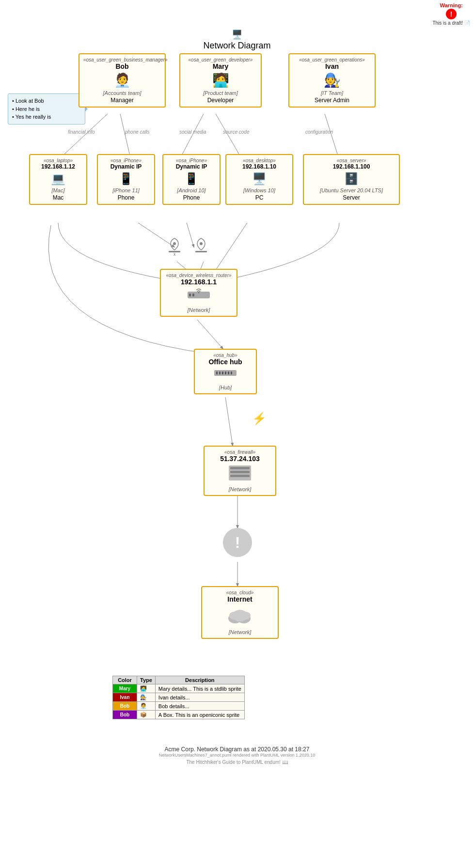 This screenshot has height=868, width=474. Describe the element at coordinates (259, 418) in the screenshot. I see `lightning-icon: ⚡` at that location.